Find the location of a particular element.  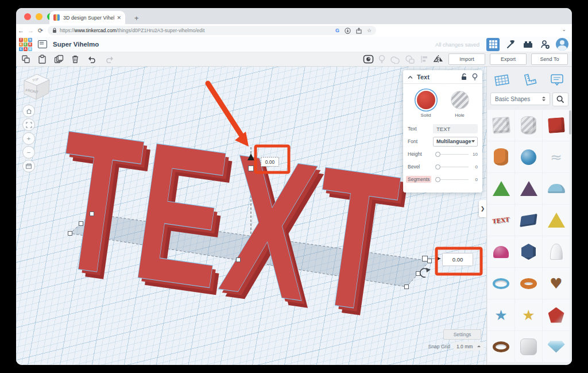

brick-blocks-icon is located at coordinates (528, 44).